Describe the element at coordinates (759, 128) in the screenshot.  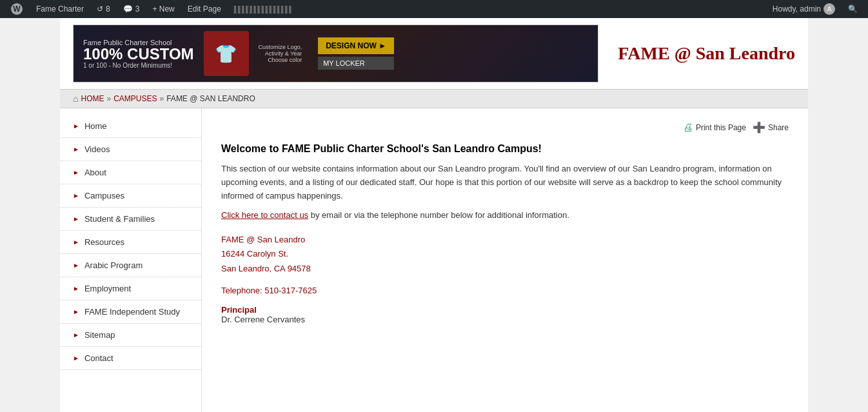
I see `share-icon: ➕` at that location.